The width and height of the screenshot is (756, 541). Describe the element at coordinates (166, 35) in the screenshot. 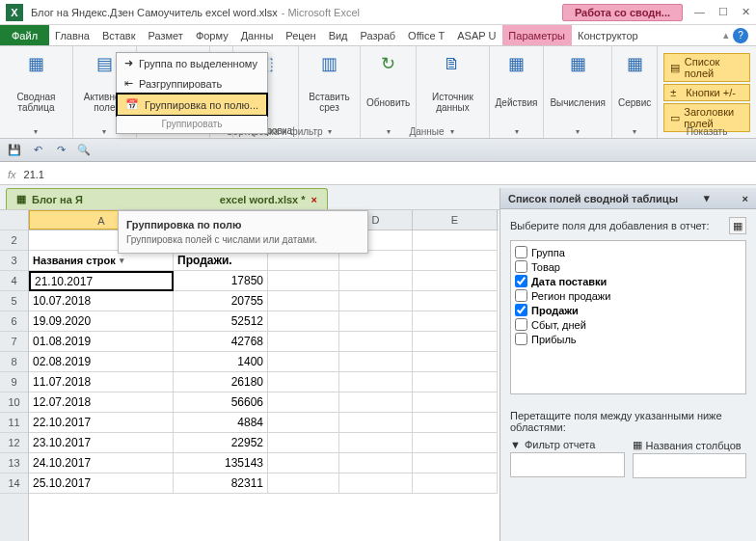

I see `menu-2: Размет` at that location.